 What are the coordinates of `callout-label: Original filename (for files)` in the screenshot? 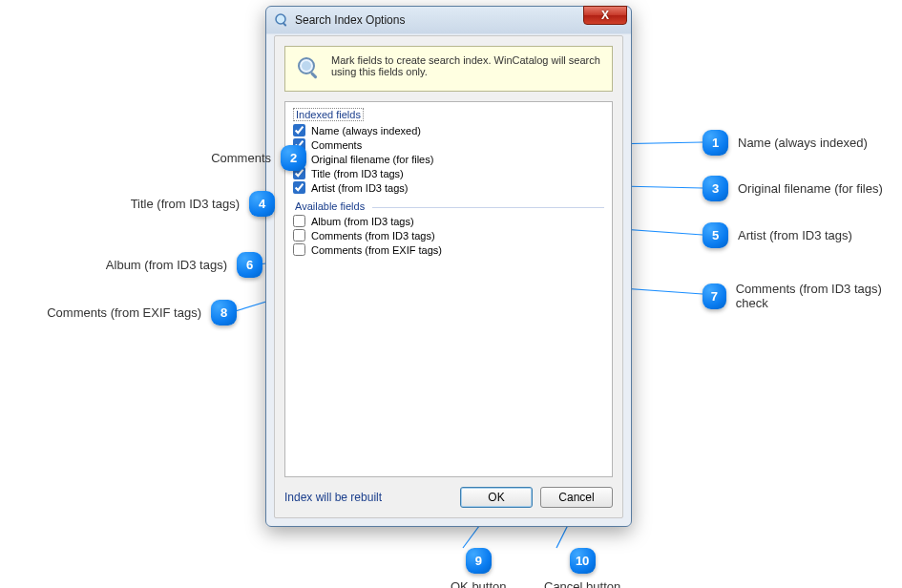 It's located at (810, 189).